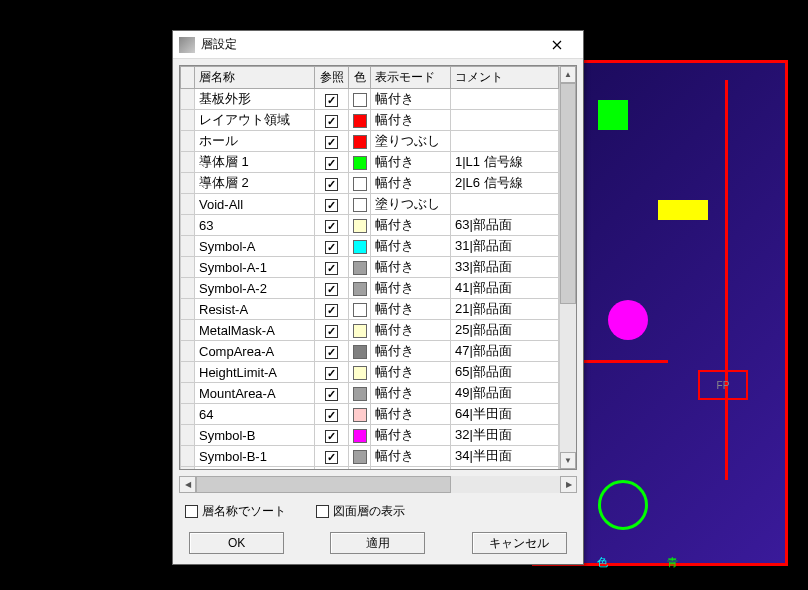  What do you see at coordinates (370, 456) in the screenshot?
I see `table-row: Symbol-B-1 幅付き 34|半田面` at bounding box center [370, 456].